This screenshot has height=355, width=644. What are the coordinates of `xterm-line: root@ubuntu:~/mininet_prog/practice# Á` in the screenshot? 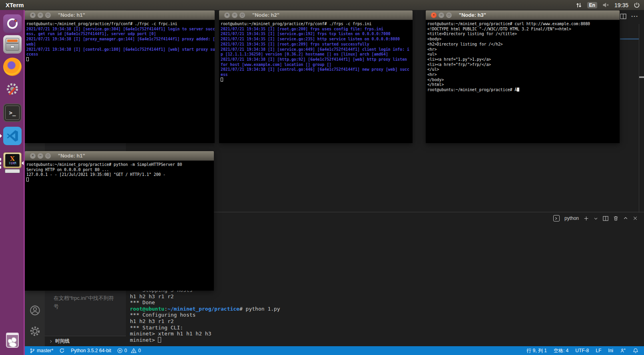 It's located at (523, 90).